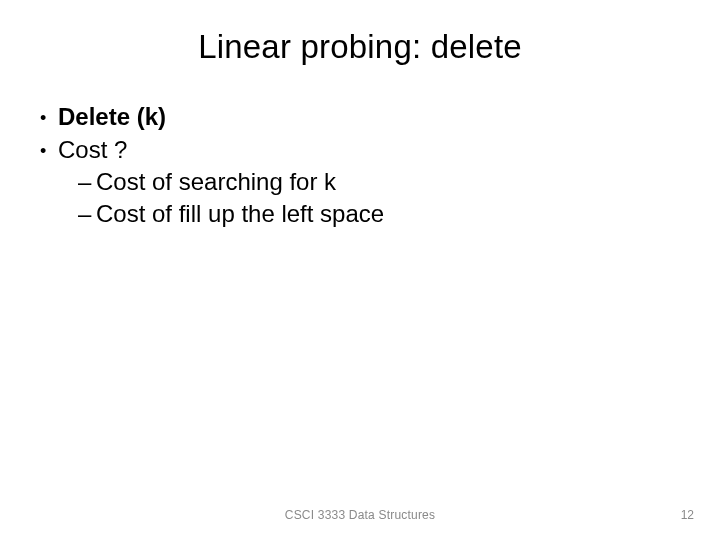 This screenshot has width=720, height=540. Describe the element at coordinates (216, 182) in the screenshot. I see `bullet-text: Cost of searching for k` at that location.